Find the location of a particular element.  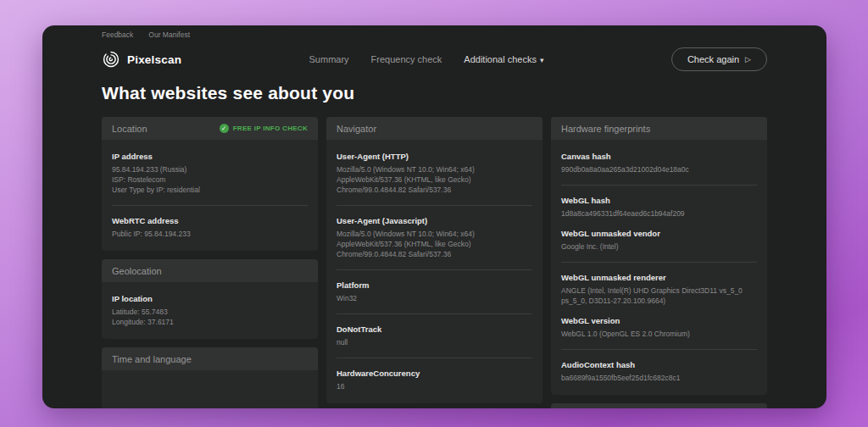

geolocation-card-body: IP location Latitude: 55.7483 Longitude:… is located at coordinates (210, 310).